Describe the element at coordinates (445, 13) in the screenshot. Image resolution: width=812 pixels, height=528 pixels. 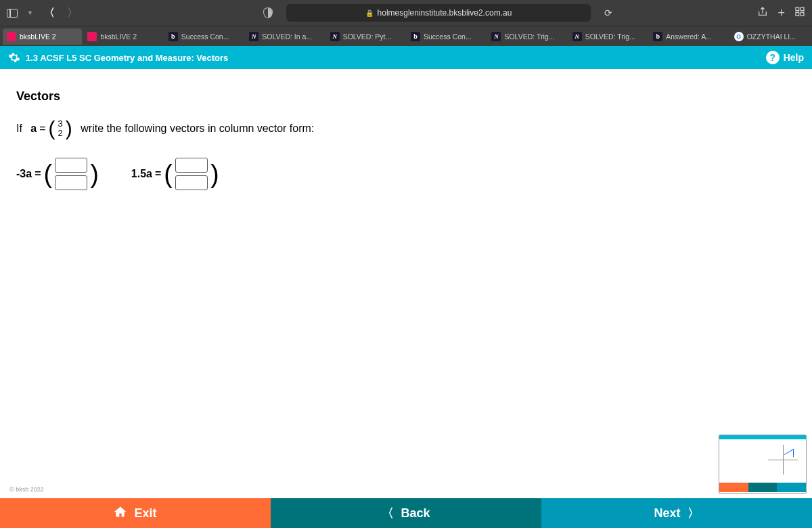
I see `url-text: holmesgleninstitute.bksblive2.com.au` at that location.